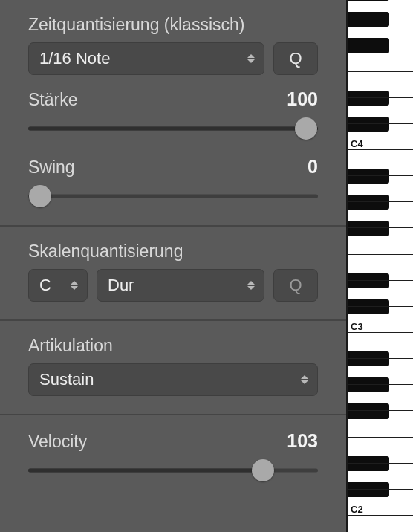 This screenshot has width=413, height=532. I want to click on articulation-label: Artikulation, so click(71, 346).